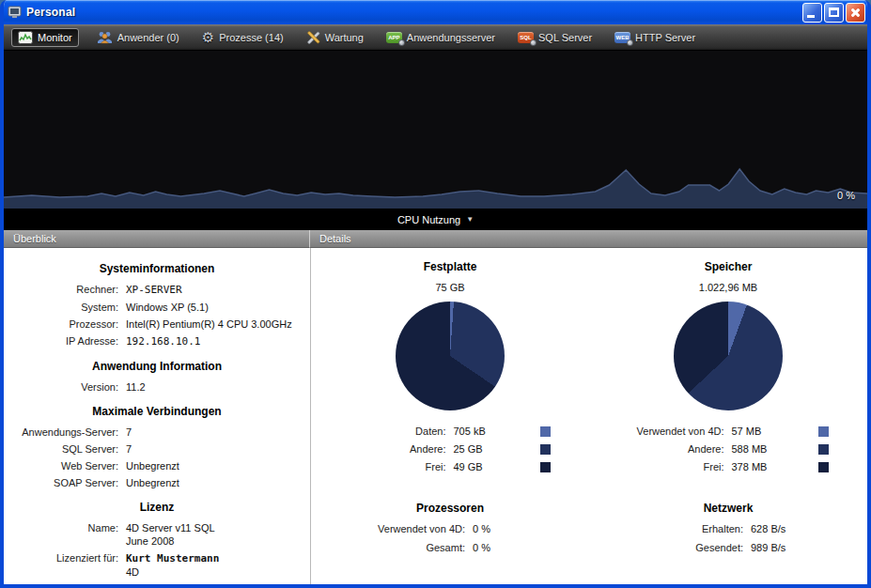  What do you see at coordinates (622, 38) in the screenshot?
I see `web-server-icon: WEB` at bounding box center [622, 38].